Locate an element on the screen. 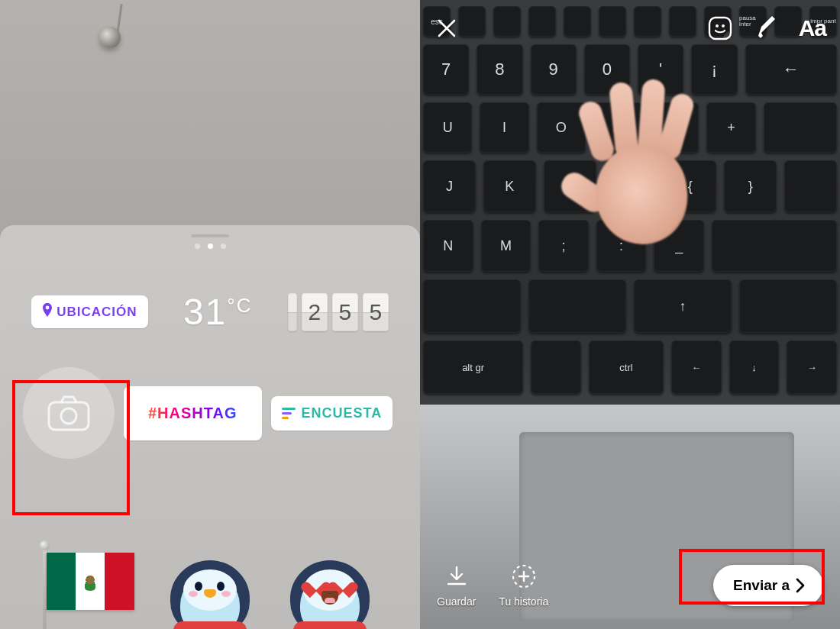 This screenshot has height=629, width=840. key: 8 is located at coordinates (499, 69).